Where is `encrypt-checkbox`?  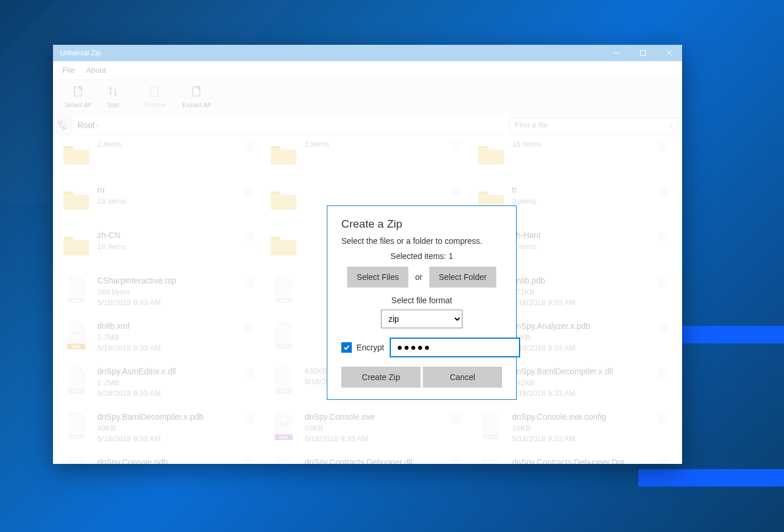
encrypt-checkbox is located at coordinates (347, 347).